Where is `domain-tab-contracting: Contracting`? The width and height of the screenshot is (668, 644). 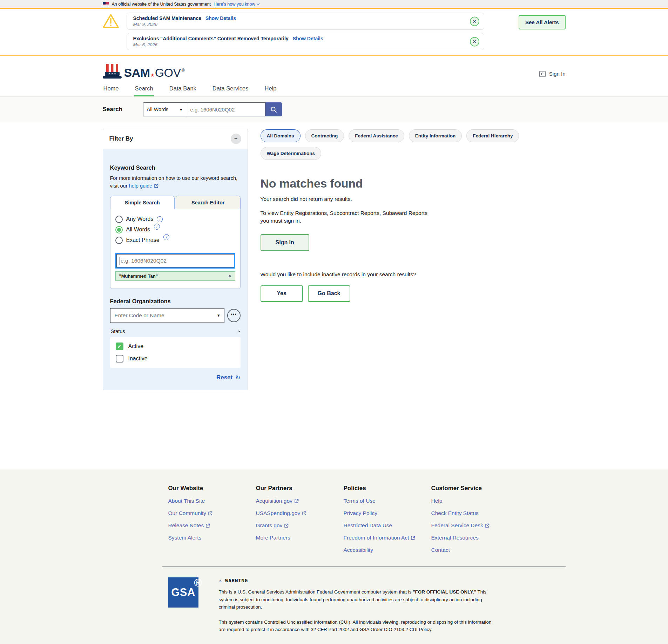 domain-tab-contracting: Contracting is located at coordinates (325, 136).